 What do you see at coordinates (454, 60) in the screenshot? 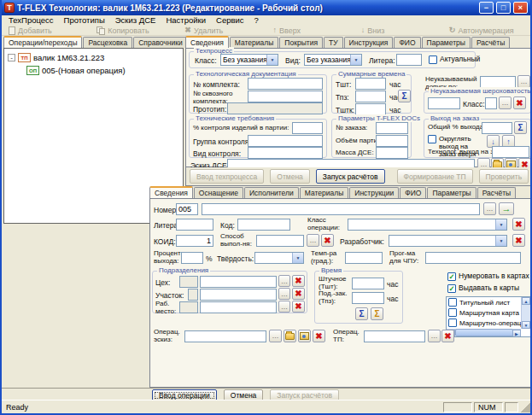
I see `actual-checkbox-row: Актуальный` at bounding box center [454, 60].